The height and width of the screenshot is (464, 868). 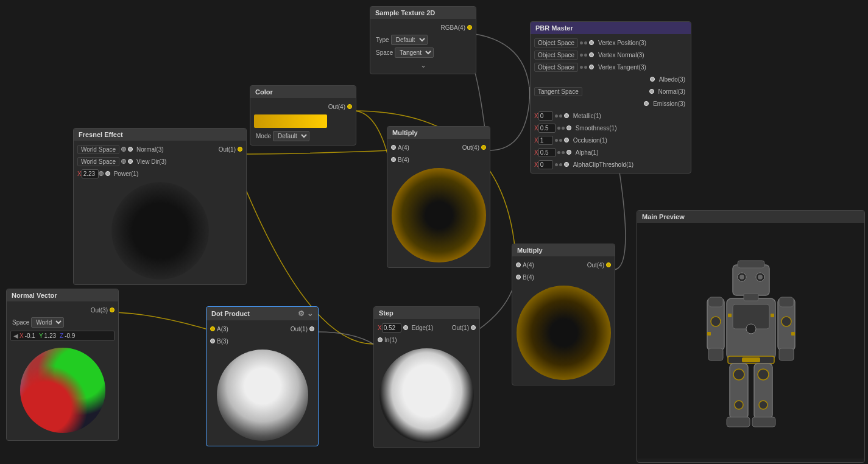 I want to click on rgba-output-row: RGBA(4), so click(x=423, y=27).